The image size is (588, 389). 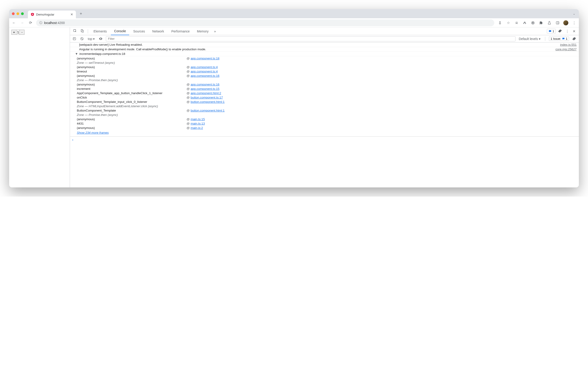 I want to click on stack-frame: (anonymous)@main.ts:15, so click(x=327, y=119).